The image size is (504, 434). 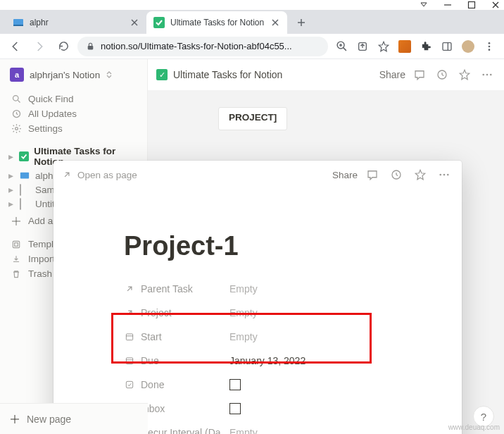 What do you see at coordinates (90, 46) in the screenshot?
I see `lock-icon` at bounding box center [90, 46].